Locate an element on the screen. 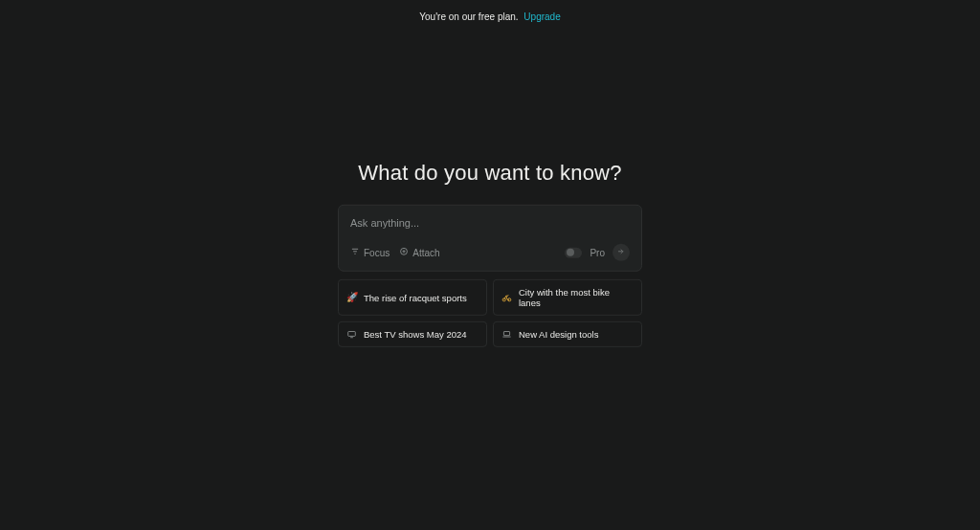 Image resolution: width=980 pixels, height=530 pixels. main-area: What do you want to know? Focus is located at coordinates (490, 254).